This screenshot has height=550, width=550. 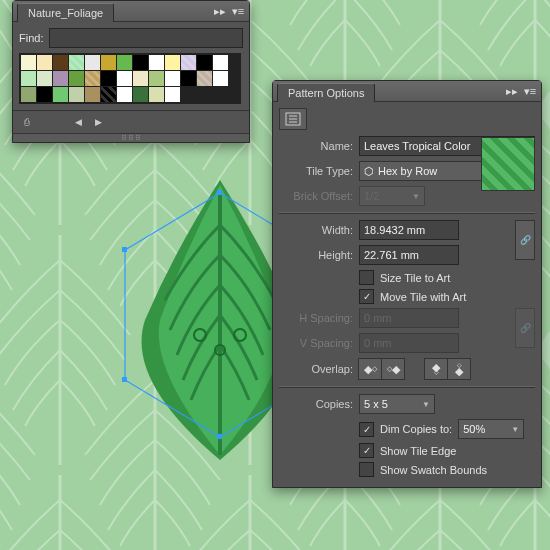 I want to click on tile-type-value: Hex by Row, so click(x=408, y=171).